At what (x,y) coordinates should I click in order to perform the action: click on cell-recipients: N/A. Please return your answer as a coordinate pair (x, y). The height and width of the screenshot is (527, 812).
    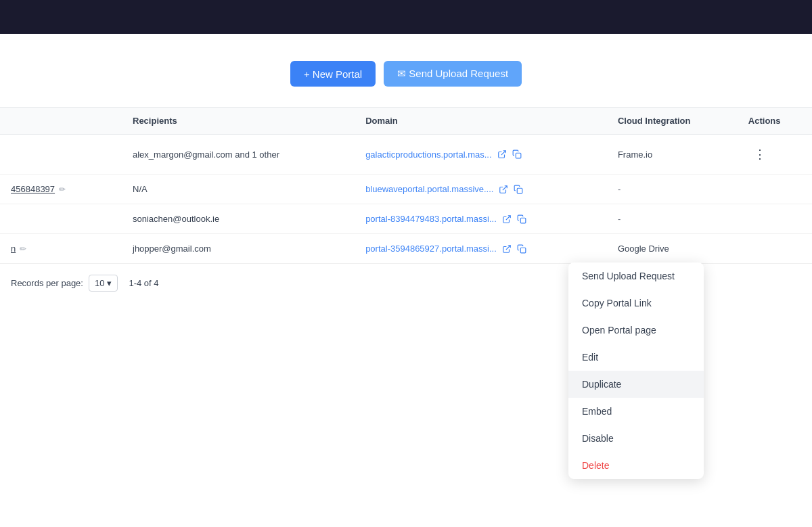
    Looking at the image, I should click on (238, 189).